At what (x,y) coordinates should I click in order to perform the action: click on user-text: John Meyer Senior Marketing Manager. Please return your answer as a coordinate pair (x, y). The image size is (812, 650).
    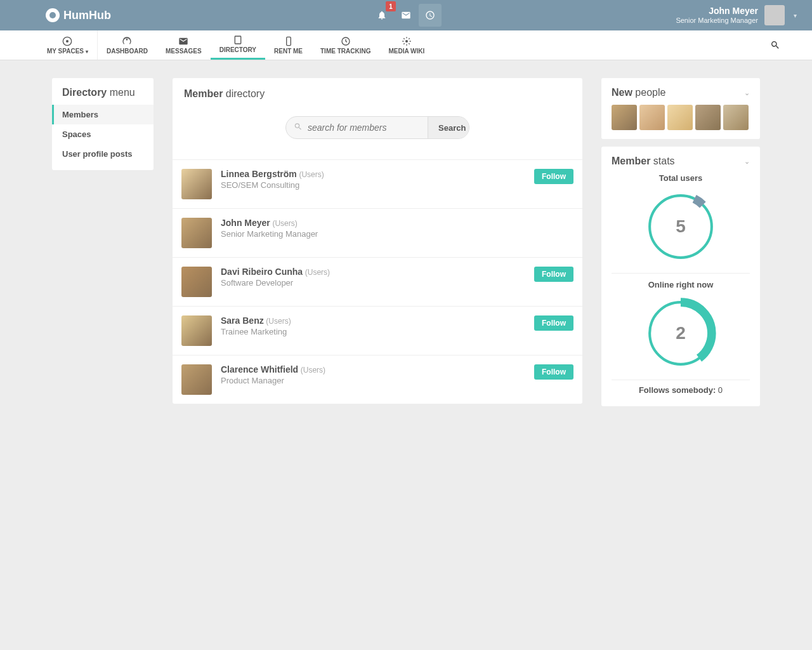
    Looking at the image, I should click on (717, 15).